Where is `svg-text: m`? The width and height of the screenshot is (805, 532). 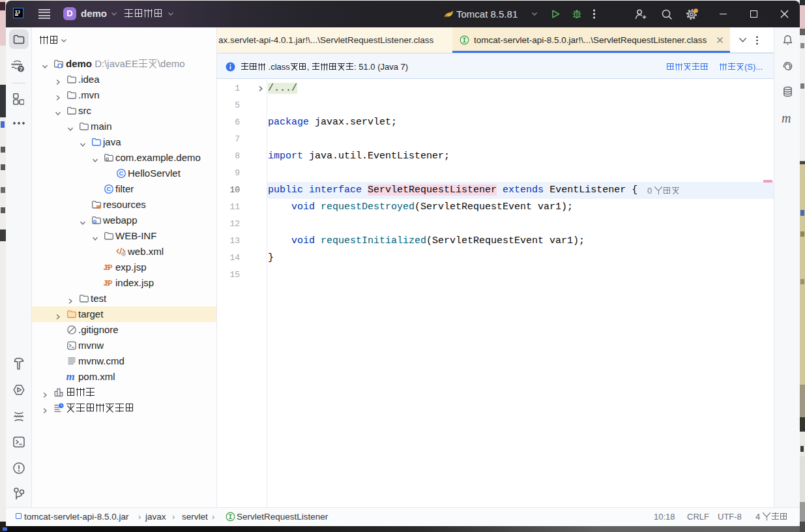 svg-text: m is located at coordinates (70, 377).